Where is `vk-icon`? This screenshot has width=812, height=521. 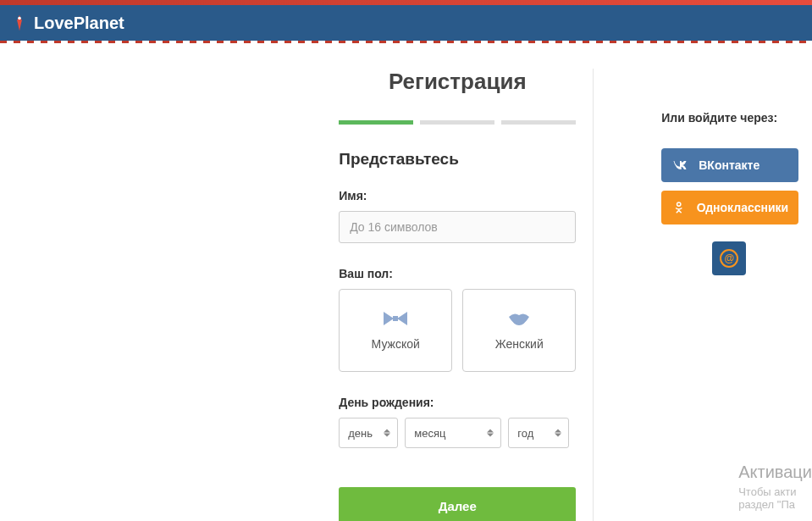 vk-icon is located at coordinates (680, 165).